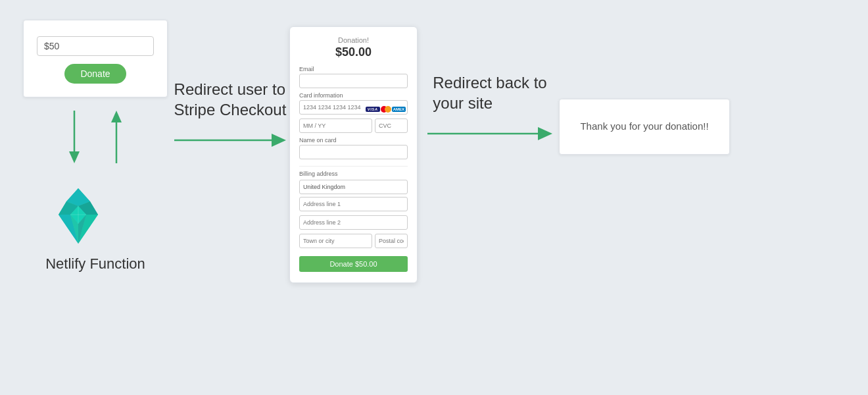  Describe the element at coordinates (354, 95) in the screenshot. I see `card-info-label: Card information` at that location.